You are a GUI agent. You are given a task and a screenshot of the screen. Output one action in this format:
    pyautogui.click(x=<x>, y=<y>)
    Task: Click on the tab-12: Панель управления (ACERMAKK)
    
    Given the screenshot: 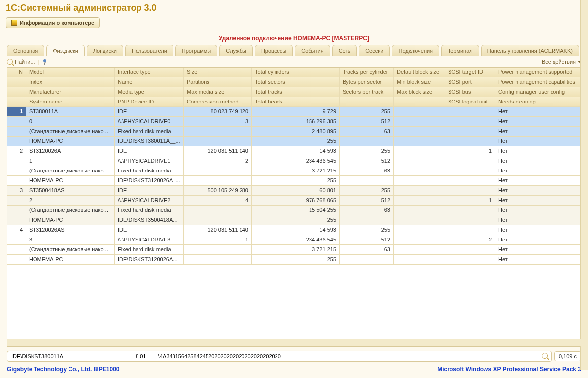 What is the action you would take?
    pyautogui.click(x=530, y=50)
    